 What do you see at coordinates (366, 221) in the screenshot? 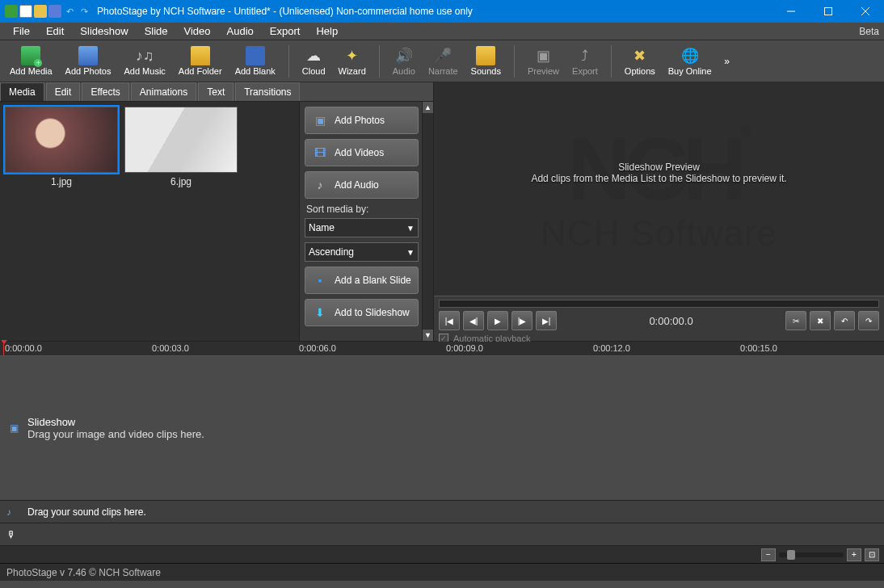
I see `media-actions: ▣Add Photos 🎞Add Videos ♪Add Audio Sort …` at bounding box center [366, 221].